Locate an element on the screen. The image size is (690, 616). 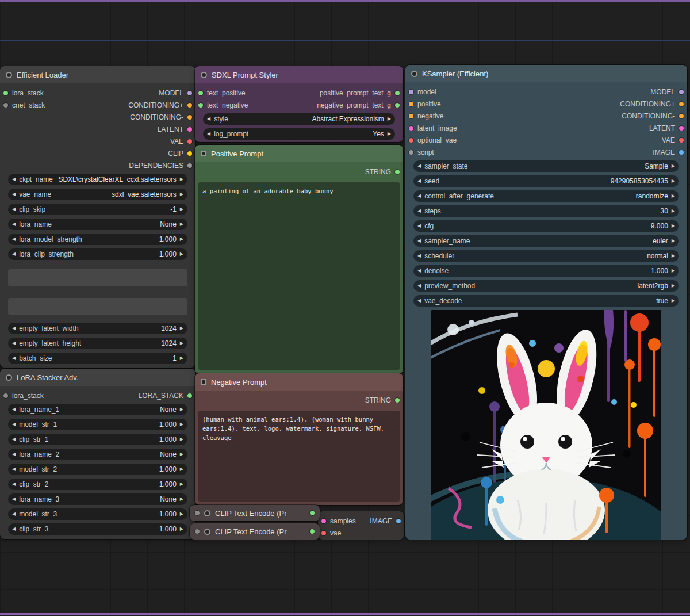
input-port: vae is located at coordinates (331, 533).